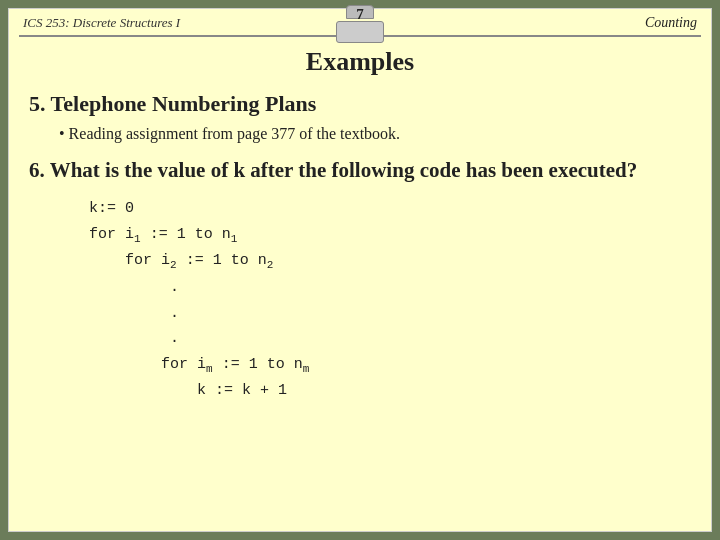  What do you see at coordinates (360, 32) in the screenshot?
I see `clip-bottom` at bounding box center [360, 32].